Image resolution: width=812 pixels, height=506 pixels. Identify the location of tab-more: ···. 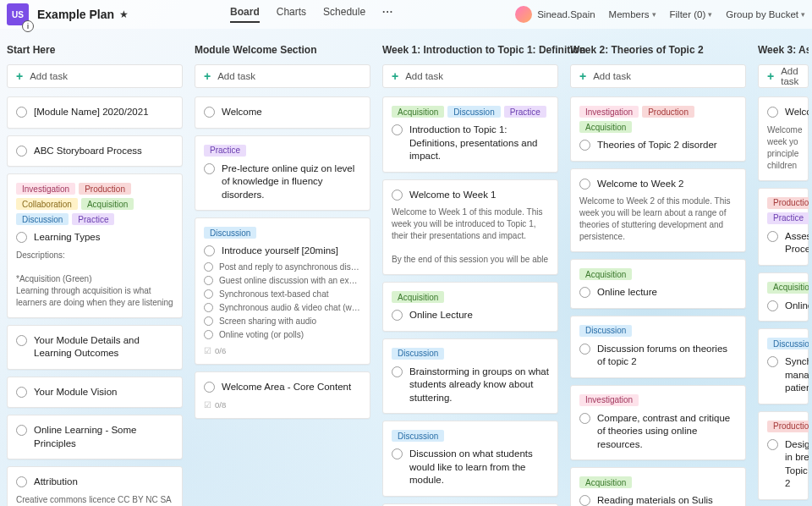
(387, 14).